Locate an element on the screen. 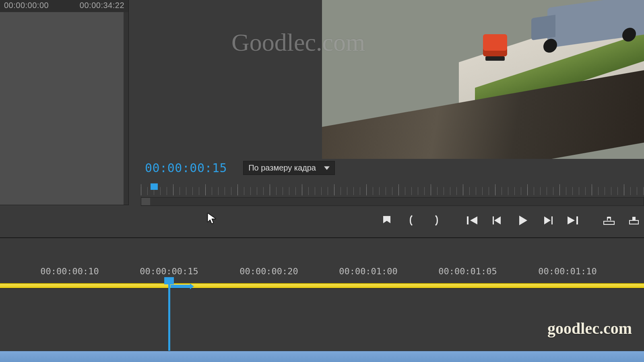  step-forward-icon is located at coordinates (548, 220).